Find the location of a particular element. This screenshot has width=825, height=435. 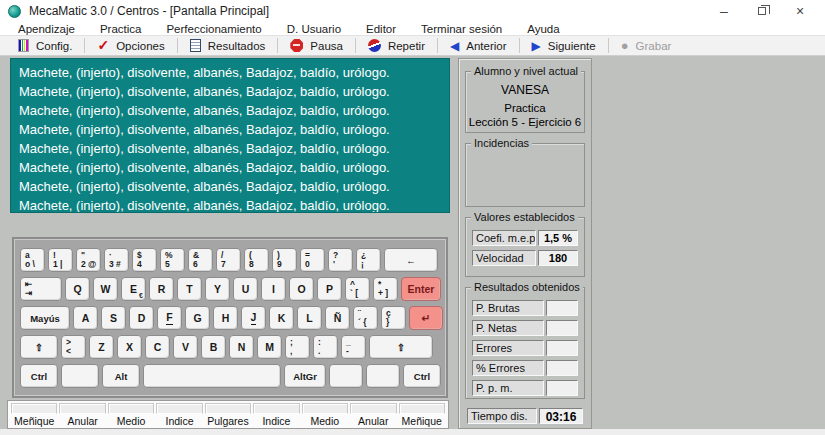

key-d: D is located at coordinates (142, 318).